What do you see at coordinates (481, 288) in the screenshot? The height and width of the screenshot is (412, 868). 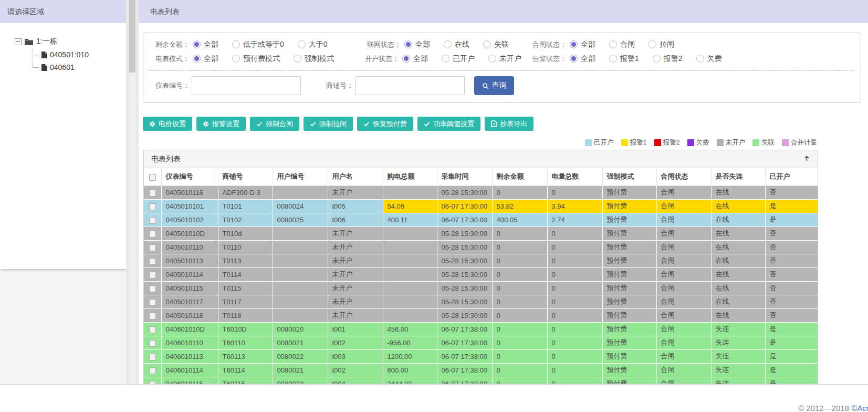 I see `table-row: 0405010115T0115未开户05-28 15:30:0000预付费合闸在…` at bounding box center [481, 288].